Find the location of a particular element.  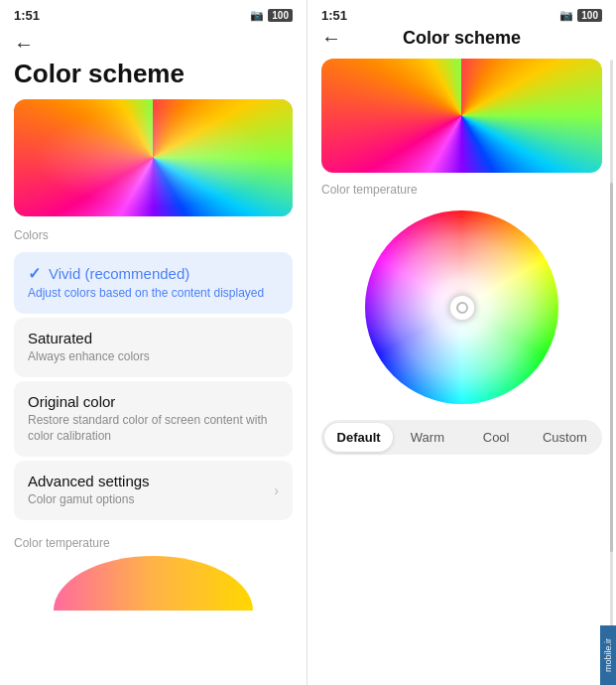

option-vivid-desc: Adjust colors based on the content displ… is located at coordinates (153, 294).